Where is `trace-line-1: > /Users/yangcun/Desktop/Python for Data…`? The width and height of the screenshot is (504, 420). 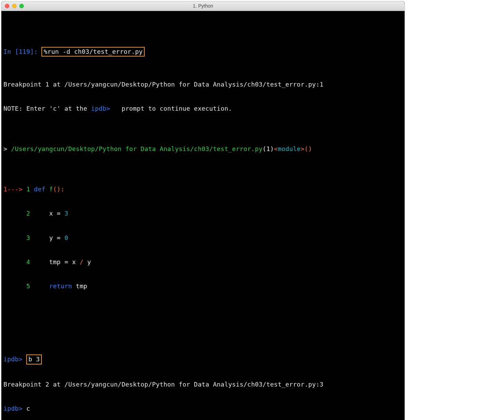 trace-line-1: > /Users/yangcun/Desktop/Python for Data… is located at coordinates (203, 149).